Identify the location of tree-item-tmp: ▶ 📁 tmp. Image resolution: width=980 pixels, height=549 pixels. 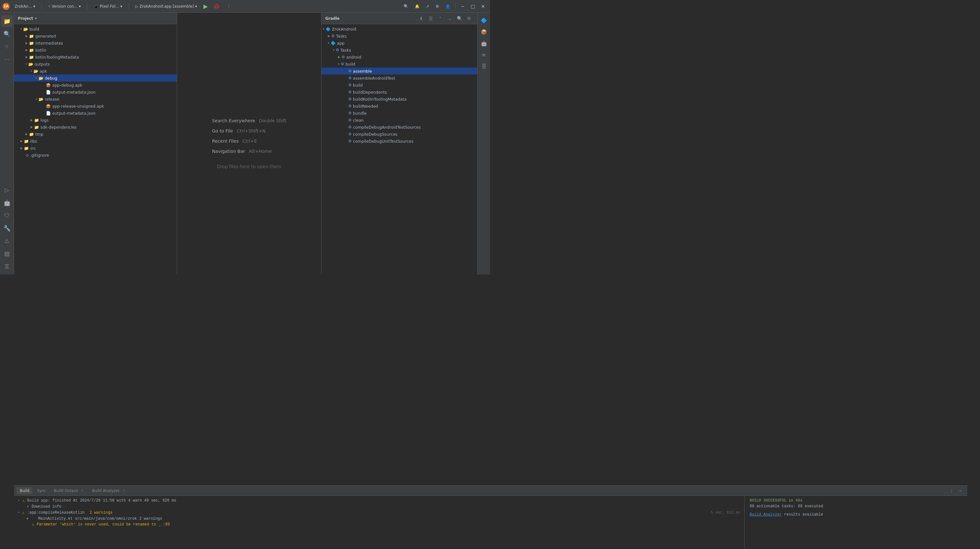
(95, 134).